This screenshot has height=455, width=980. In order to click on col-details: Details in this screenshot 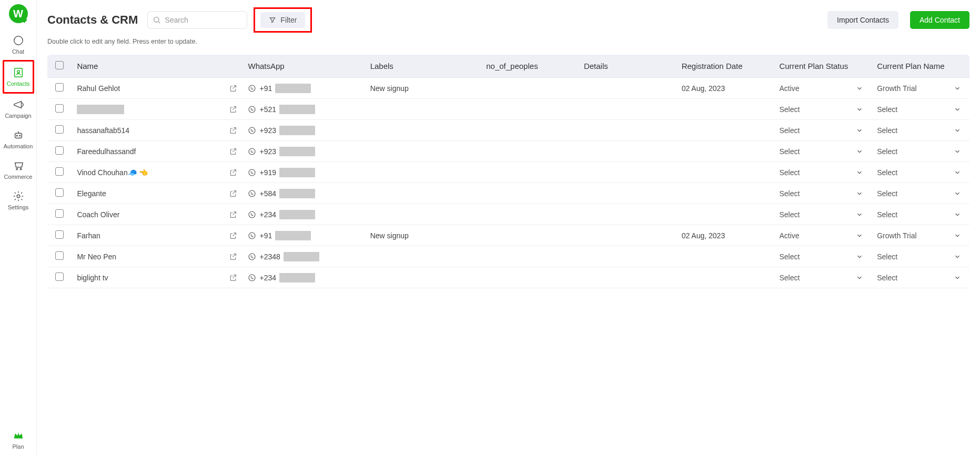, I will do `click(628, 66)`.